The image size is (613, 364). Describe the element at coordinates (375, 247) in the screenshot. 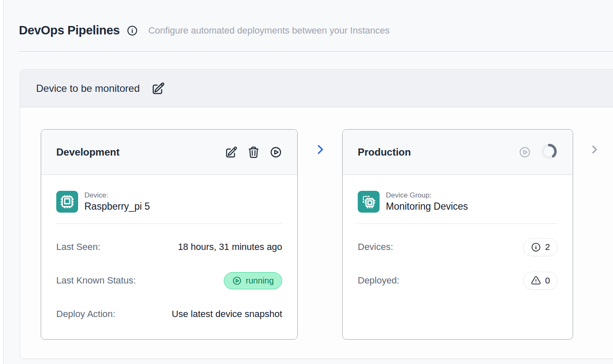

I see `devices-label: Devices:` at that location.